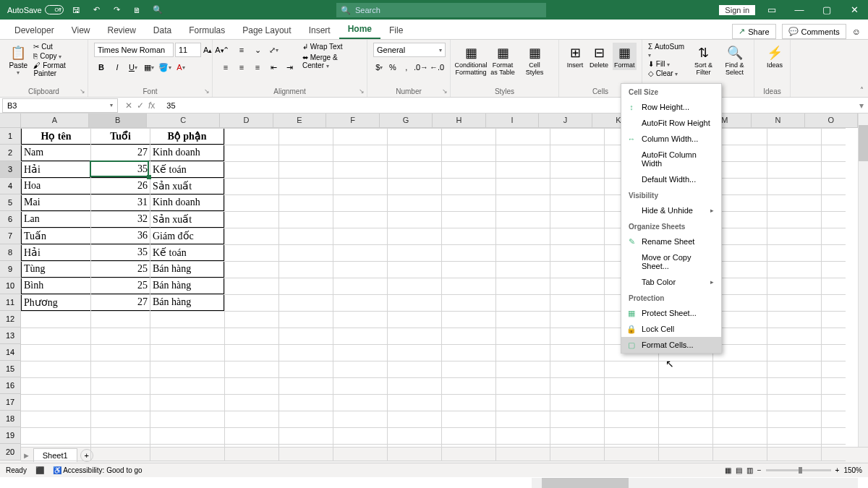 This screenshot has width=868, height=488. What do you see at coordinates (207, 91) in the screenshot?
I see `font-launcher: ↘` at bounding box center [207, 91].